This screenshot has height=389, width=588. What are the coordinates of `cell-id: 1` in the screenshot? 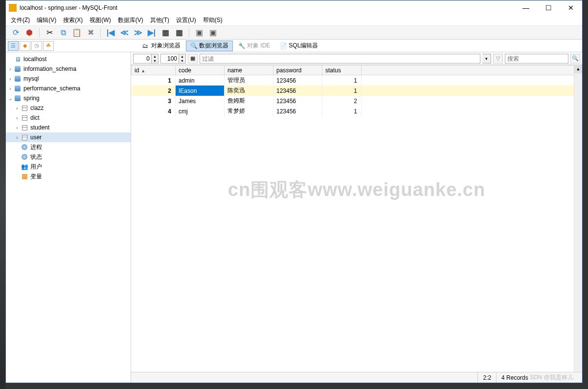 It's located at (154, 81).